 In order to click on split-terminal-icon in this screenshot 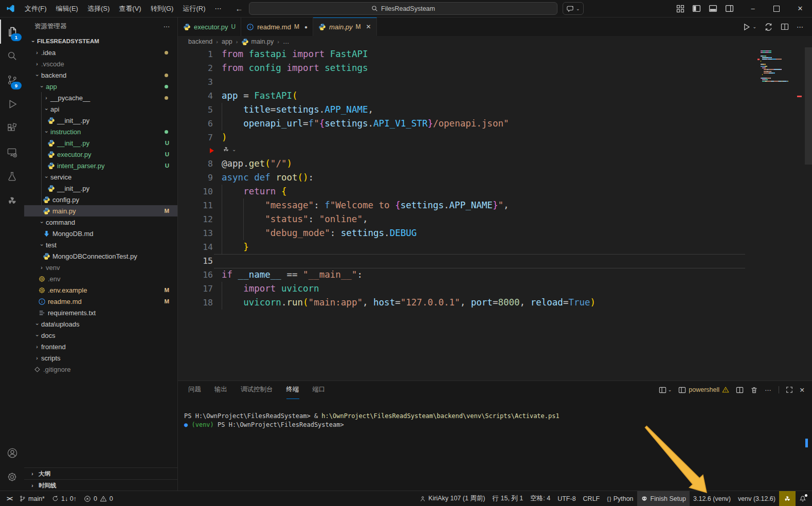, I will do `click(739, 390)`.